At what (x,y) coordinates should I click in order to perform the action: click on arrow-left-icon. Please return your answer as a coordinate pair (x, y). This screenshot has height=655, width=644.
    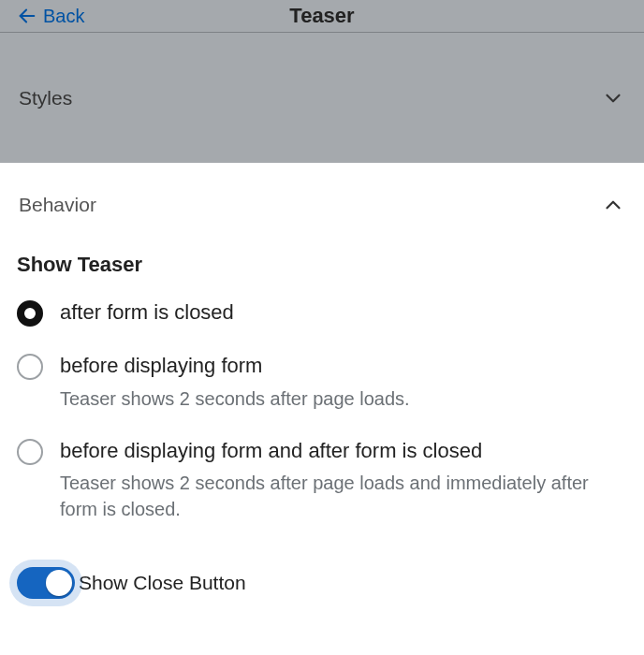
    Looking at the image, I should click on (27, 16).